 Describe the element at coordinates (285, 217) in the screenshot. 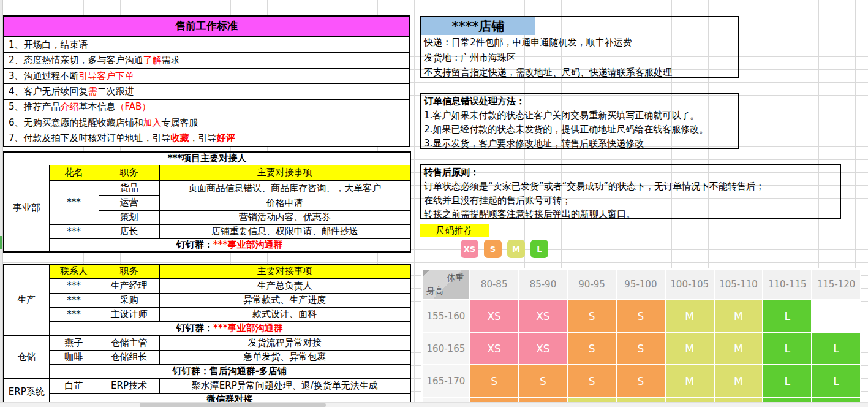

I see `contact-matter: 营销活动内容、优惠券` at that location.